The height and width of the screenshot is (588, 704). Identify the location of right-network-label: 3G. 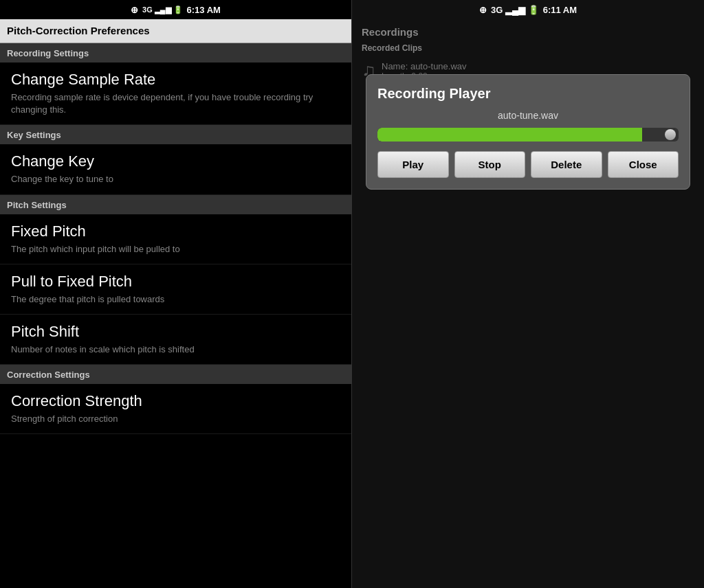
(496, 10).